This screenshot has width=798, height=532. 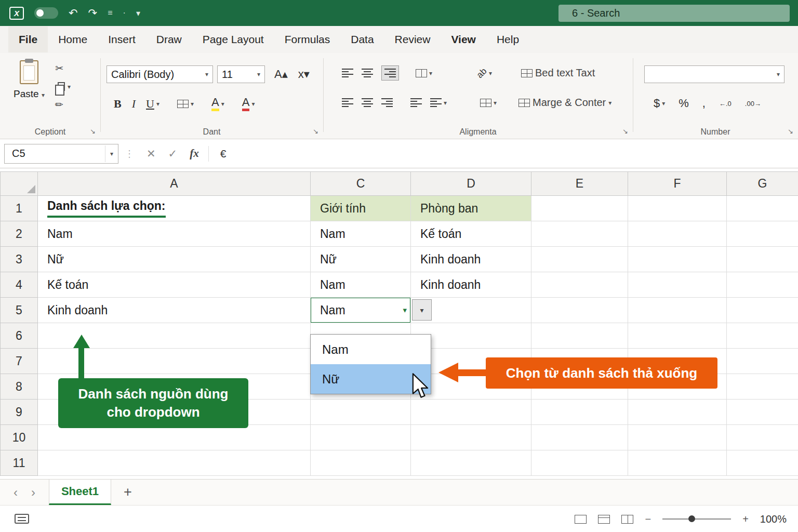 What do you see at coordinates (361, 285) in the screenshot?
I see `cell-C4: Nam` at bounding box center [361, 285].